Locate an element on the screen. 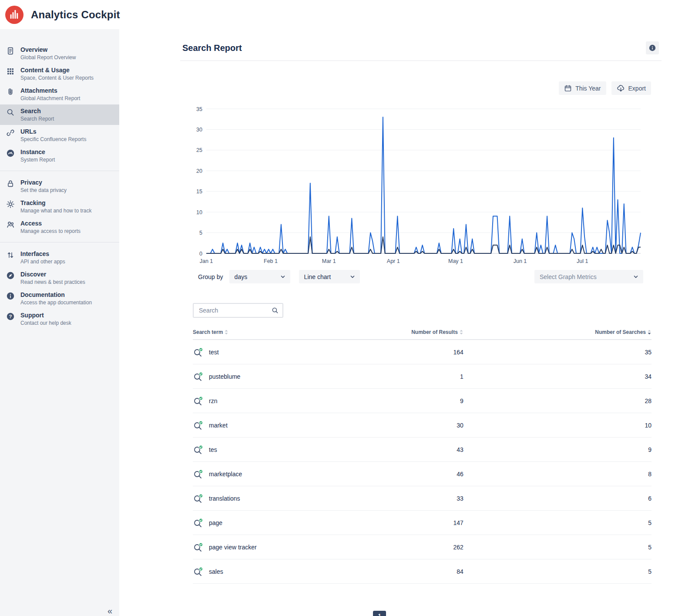 This screenshot has width=675, height=616. sidebar-item-subtitle: Specific Confluence Reports is located at coordinates (53, 139).